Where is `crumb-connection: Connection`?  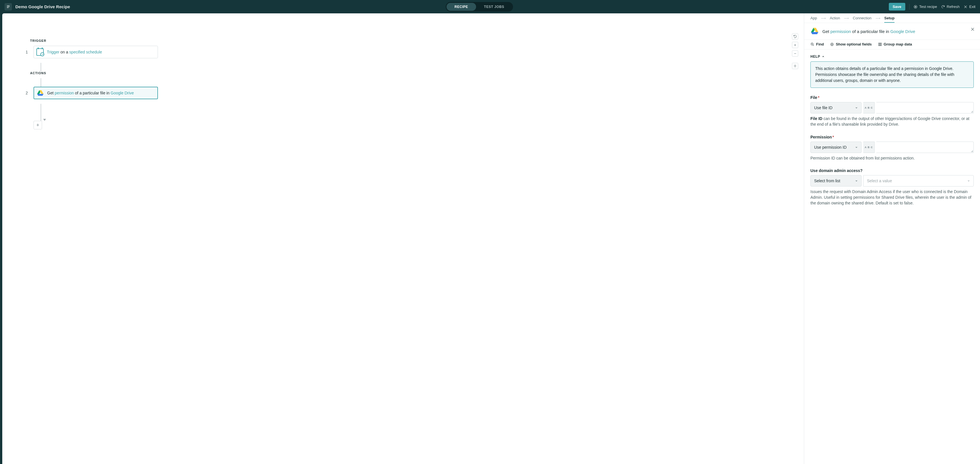
crumb-connection: Connection is located at coordinates (862, 18).